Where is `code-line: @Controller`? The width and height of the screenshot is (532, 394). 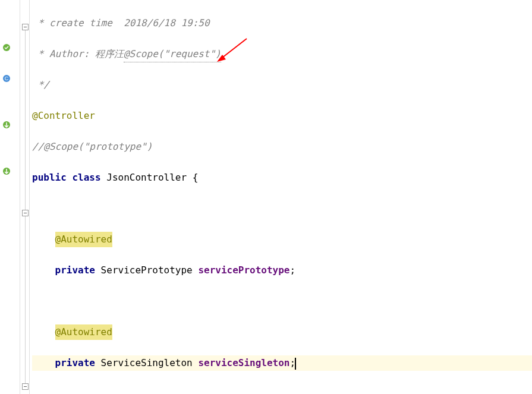 code-line: @Controller is located at coordinates (282, 116).